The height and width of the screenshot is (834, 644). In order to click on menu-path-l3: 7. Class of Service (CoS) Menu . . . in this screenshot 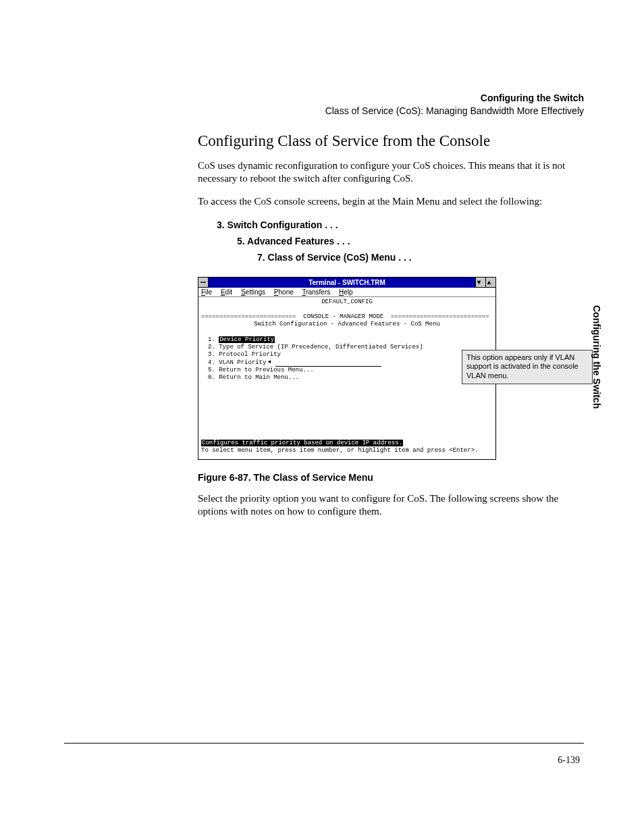, I will do `click(417, 258)`.